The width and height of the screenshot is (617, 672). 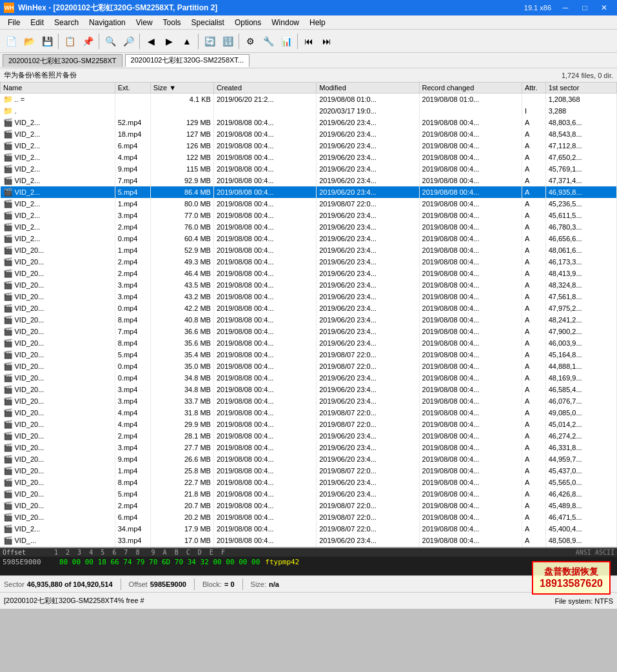 What do you see at coordinates (286, 41) in the screenshot?
I see `tools3-btn: 📊` at bounding box center [286, 41].